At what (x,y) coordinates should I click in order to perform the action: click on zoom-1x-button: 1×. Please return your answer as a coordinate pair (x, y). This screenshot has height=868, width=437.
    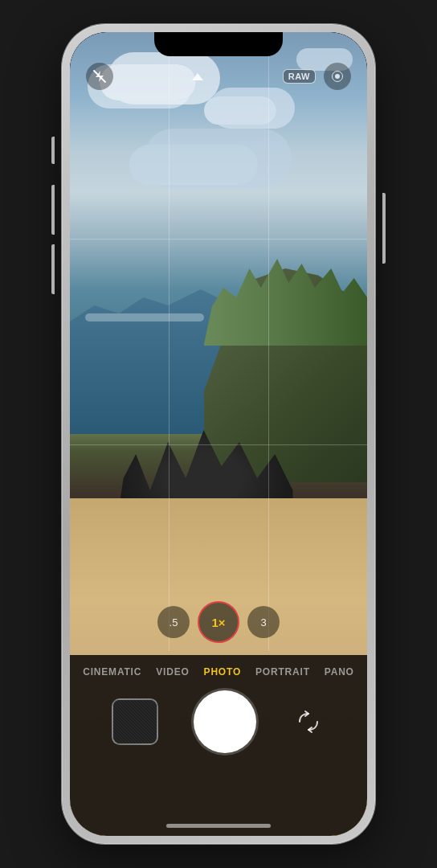
    Looking at the image, I should click on (218, 622).